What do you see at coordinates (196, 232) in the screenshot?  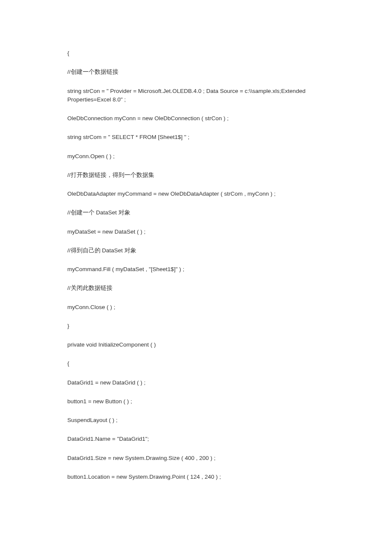 I see `code-line: myDataSet = new DataSet ( ) ;` at bounding box center [196, 232].